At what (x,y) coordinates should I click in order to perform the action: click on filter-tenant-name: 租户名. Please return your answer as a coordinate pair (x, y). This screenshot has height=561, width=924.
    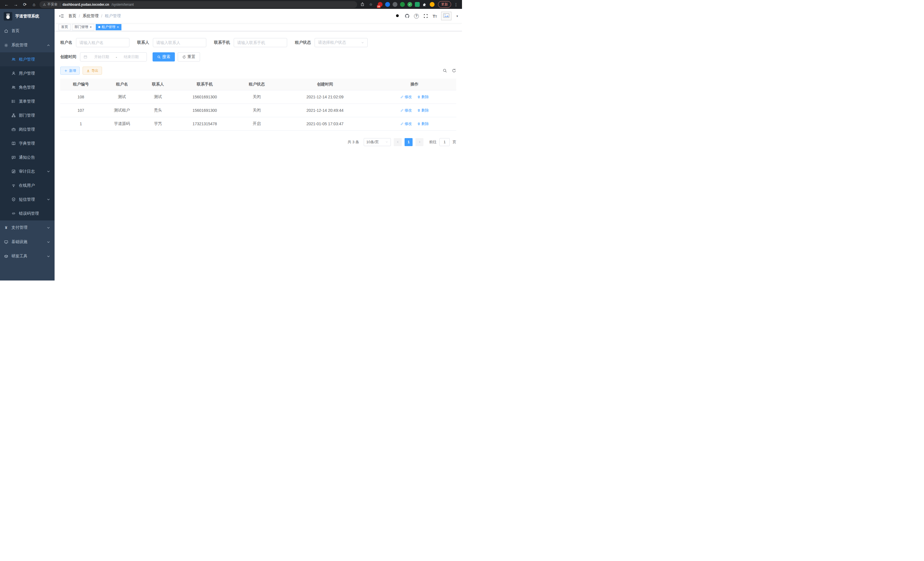
    Looking at the image, I should click on (95, 43).